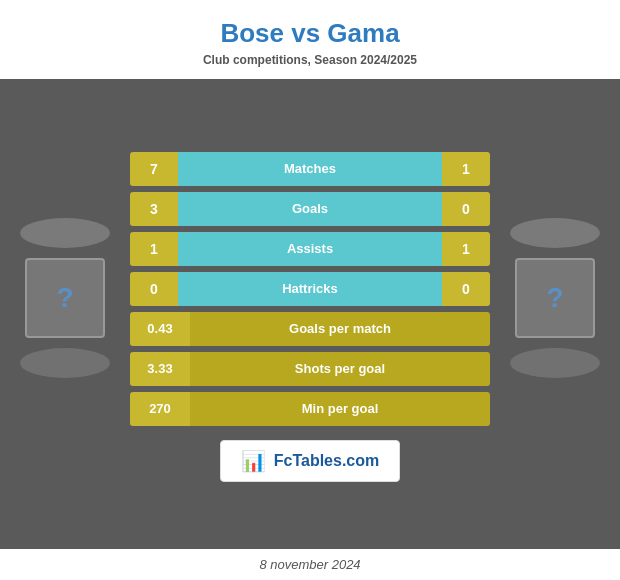  Describe the element at coordinates (310, 169) in the screenshot. I see `stat-row-matches: 7 Matches 1` at that location.